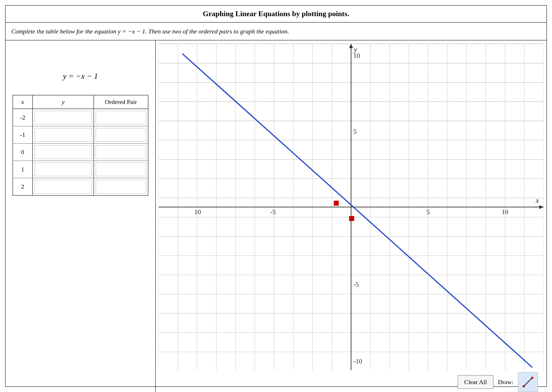 The height and width of the screenshot is (392, 552). I want to click on instructions-text: Complete the table below for the equatio…, so click(150, 31).